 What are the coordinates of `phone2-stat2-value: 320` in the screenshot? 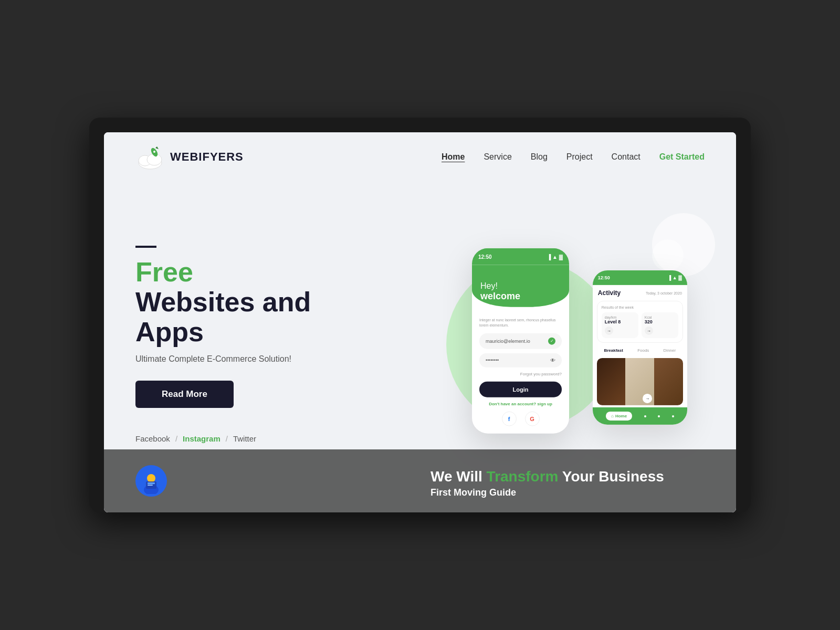 It's located at (660, 322).